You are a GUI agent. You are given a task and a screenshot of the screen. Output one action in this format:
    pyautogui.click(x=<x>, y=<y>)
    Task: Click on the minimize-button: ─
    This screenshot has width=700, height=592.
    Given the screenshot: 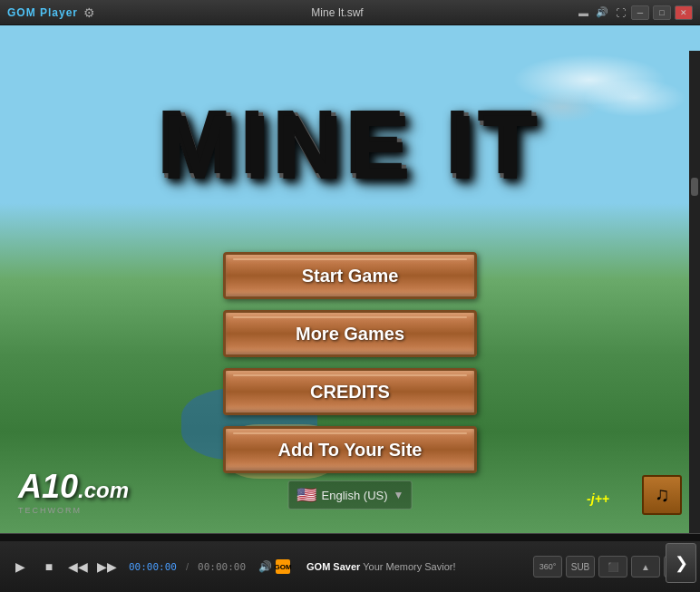 What is the action you would take?
    pyautogui.click(x=640, y=13)
    